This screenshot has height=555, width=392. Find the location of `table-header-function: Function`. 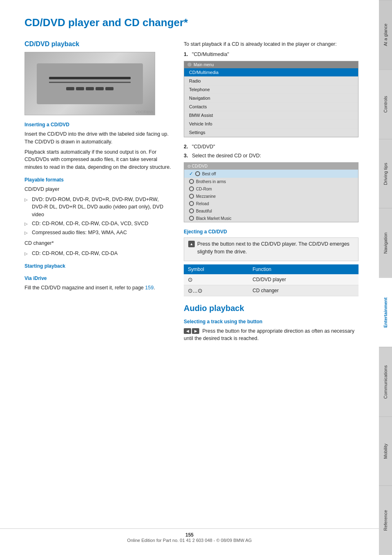

table-header-function: Function is located at coordinates (304, 269).